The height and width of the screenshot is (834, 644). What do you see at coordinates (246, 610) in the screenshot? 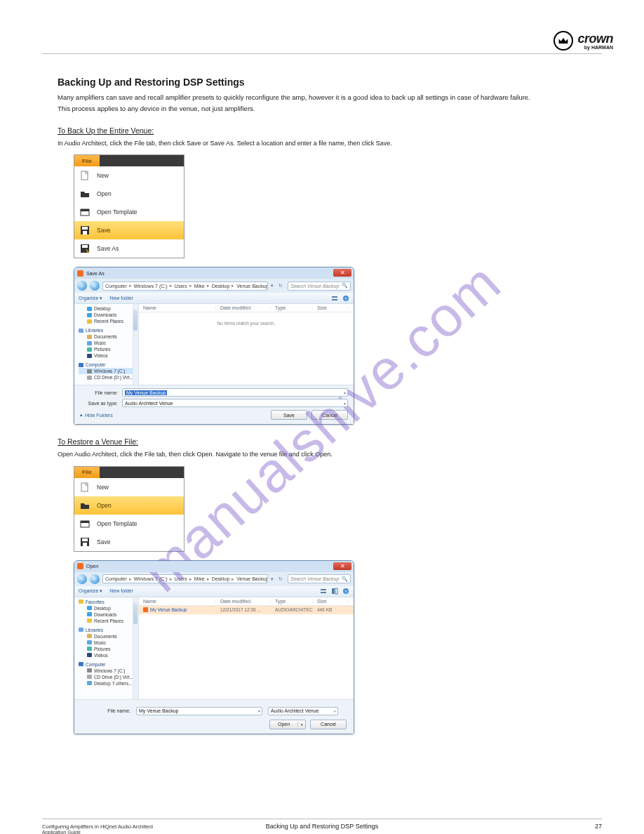
I see `file-row: My Venue Backup 12/21/2017 12:38 ... AUD…` at bounding box center [246, 610].